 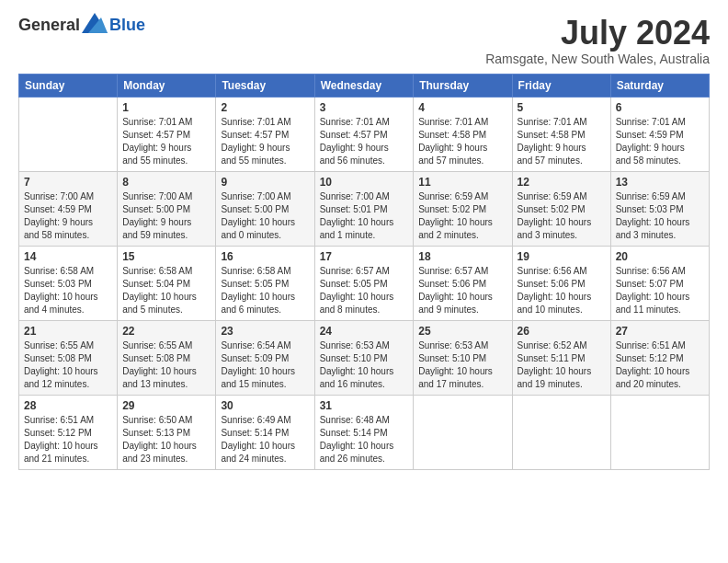 I want to click on header-tuesday: Tuesday, so click(x=265, y=85).